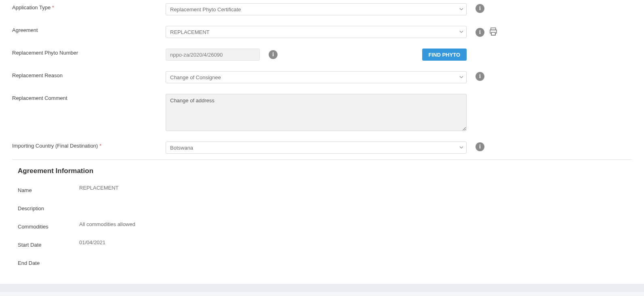  What do you see at coordinates (493, 32) in the screenshot?
I see `print-icon` at bounding box center [493, 32].